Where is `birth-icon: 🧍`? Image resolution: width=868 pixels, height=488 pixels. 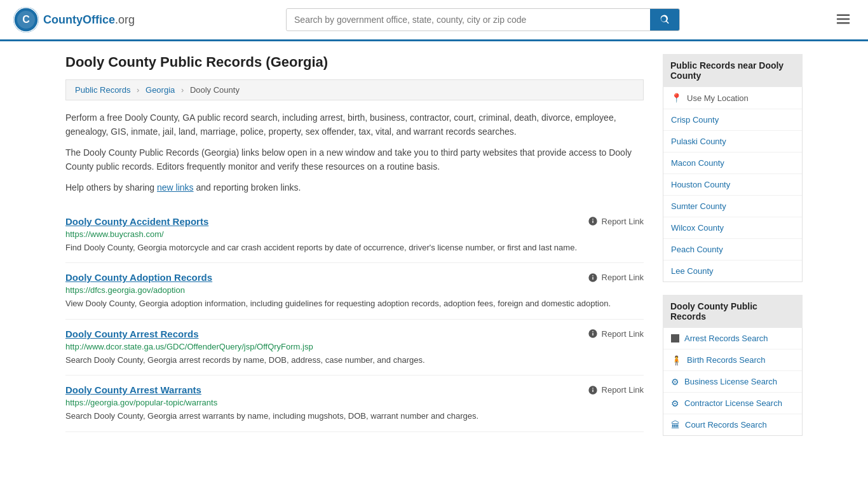
birth-icon: 🧍 is located at coordinates (676, 360).